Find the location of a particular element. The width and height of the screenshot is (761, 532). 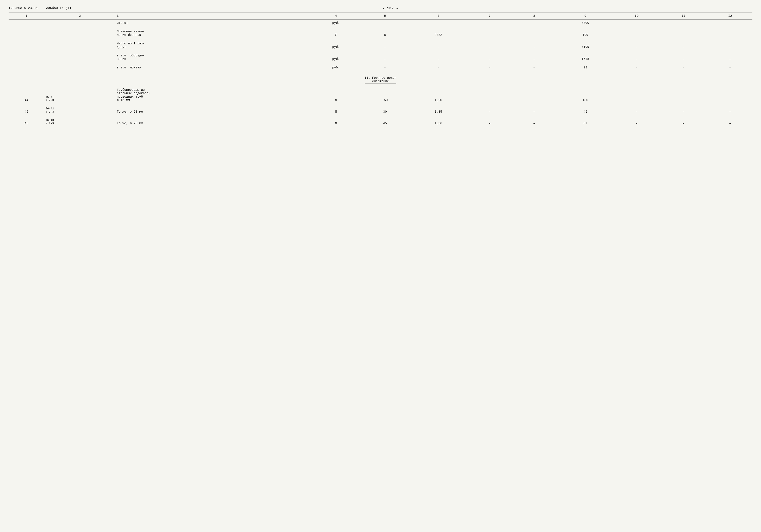

cell-r2-c12: – is located at coordinates (730, 45).